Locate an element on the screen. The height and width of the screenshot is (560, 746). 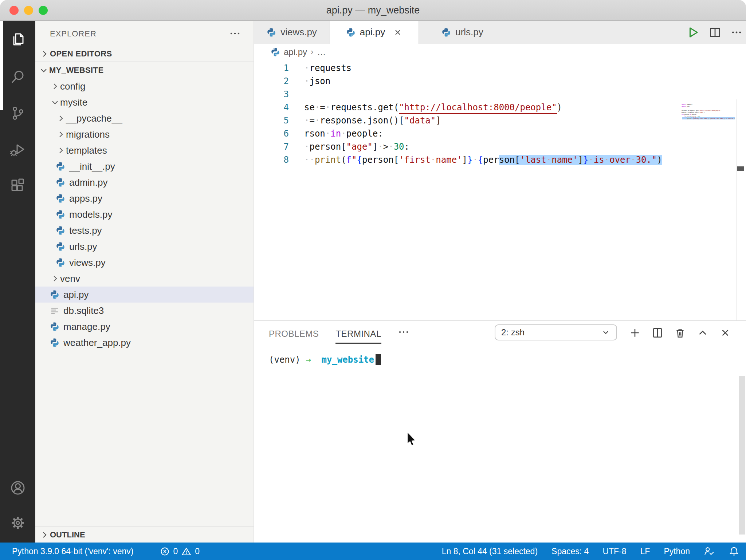
code-line: ··print(f"{person['first·name']}·{person… is located at coordinates (483, 160).